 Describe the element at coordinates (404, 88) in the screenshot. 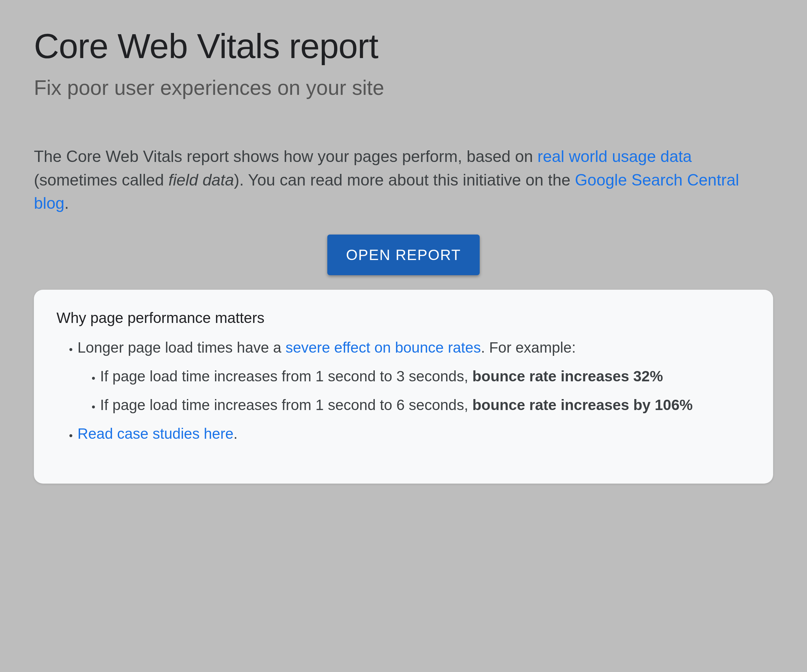

I see `page-subtitle: Fix poor user experiences on your site` at that location.